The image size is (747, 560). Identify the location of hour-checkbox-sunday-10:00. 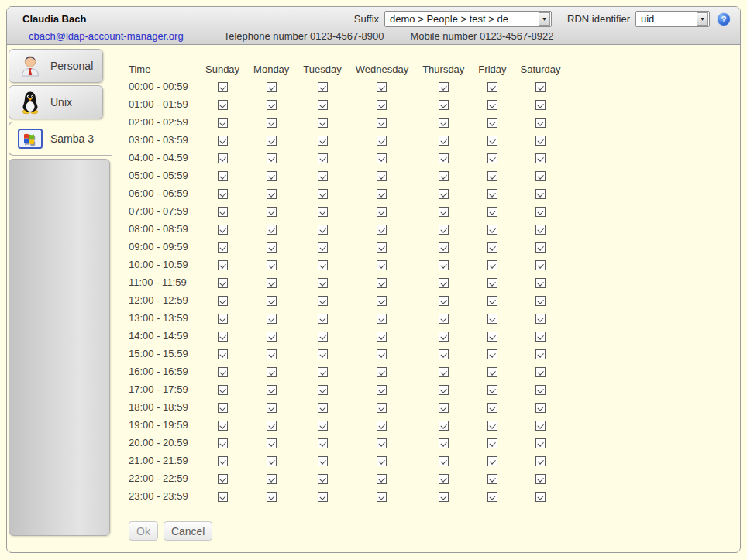
(223, 265).